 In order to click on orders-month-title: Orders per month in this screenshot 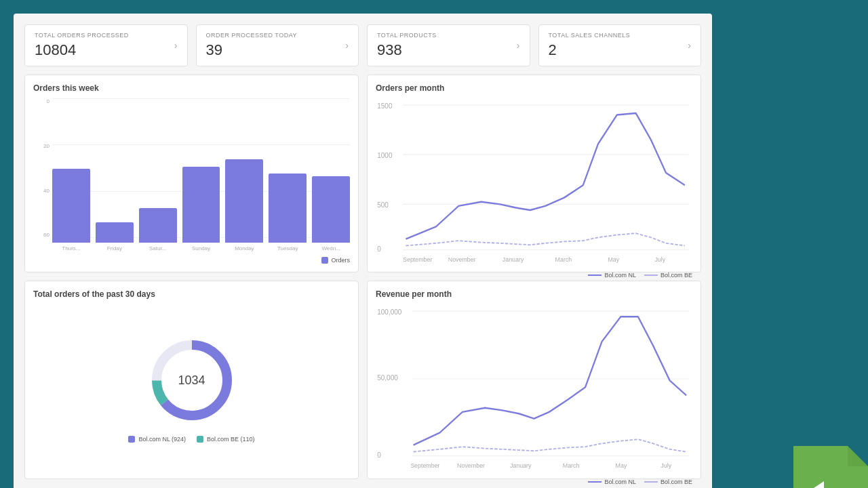, I will do `click(534, 88)`.